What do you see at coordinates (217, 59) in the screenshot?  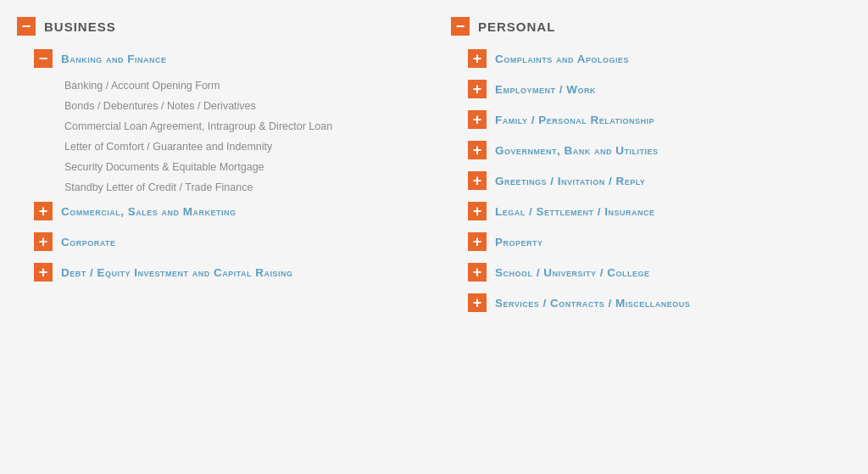 I see `banking-finance-item: − Banking and Finance` at bounding box center [217, 59].